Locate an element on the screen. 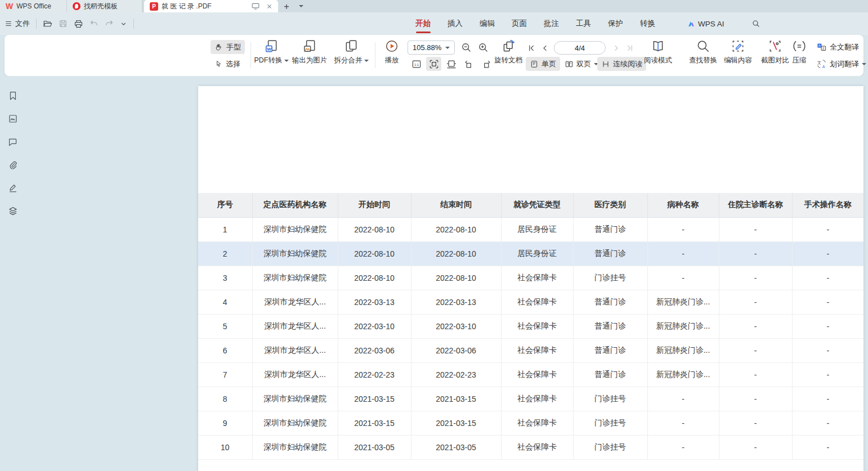 Image resolution: width=868 pixels, height=471 pixels. comment-icon is located at coordinates (13, 142).